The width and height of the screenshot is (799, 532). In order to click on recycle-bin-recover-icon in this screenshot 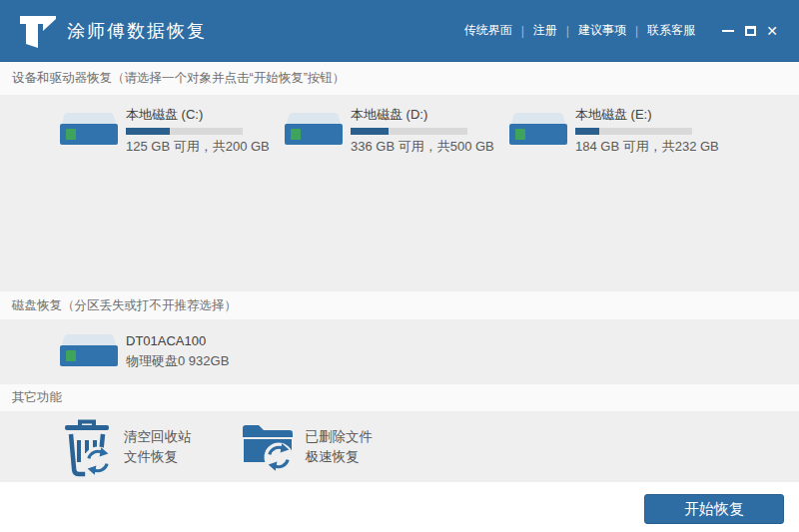, I will do `click(88, 447)`.